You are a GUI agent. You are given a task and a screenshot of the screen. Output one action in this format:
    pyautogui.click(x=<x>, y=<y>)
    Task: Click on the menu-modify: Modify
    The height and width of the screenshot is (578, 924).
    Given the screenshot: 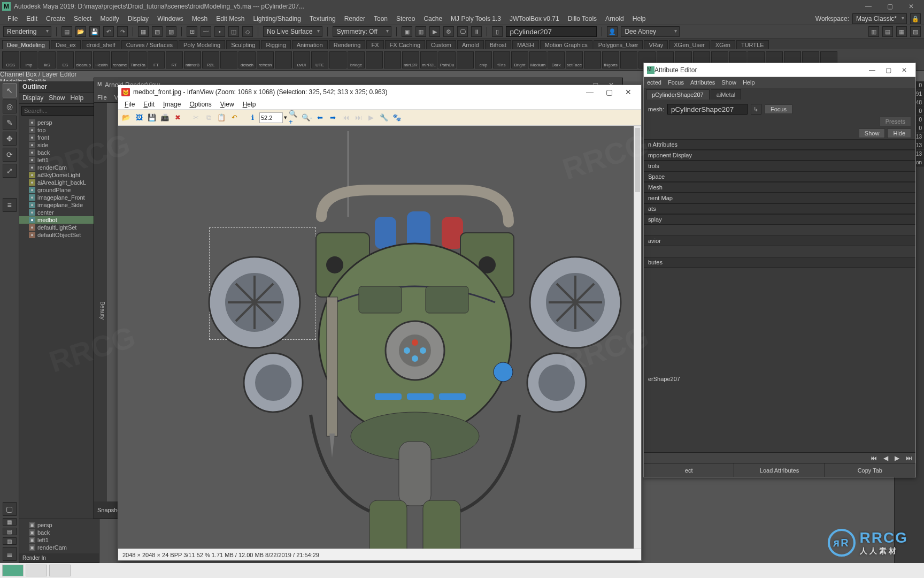 What is the action you would take?
    pyautogui.click(x=109, y=19)
    